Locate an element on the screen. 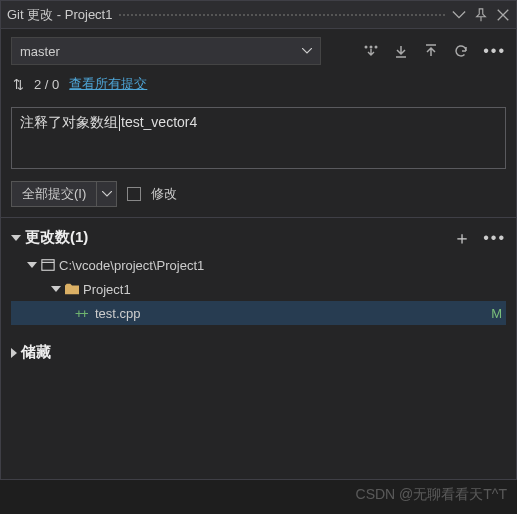  commit-all-label: 全部提交(I) is located at coordinates (54, 194).